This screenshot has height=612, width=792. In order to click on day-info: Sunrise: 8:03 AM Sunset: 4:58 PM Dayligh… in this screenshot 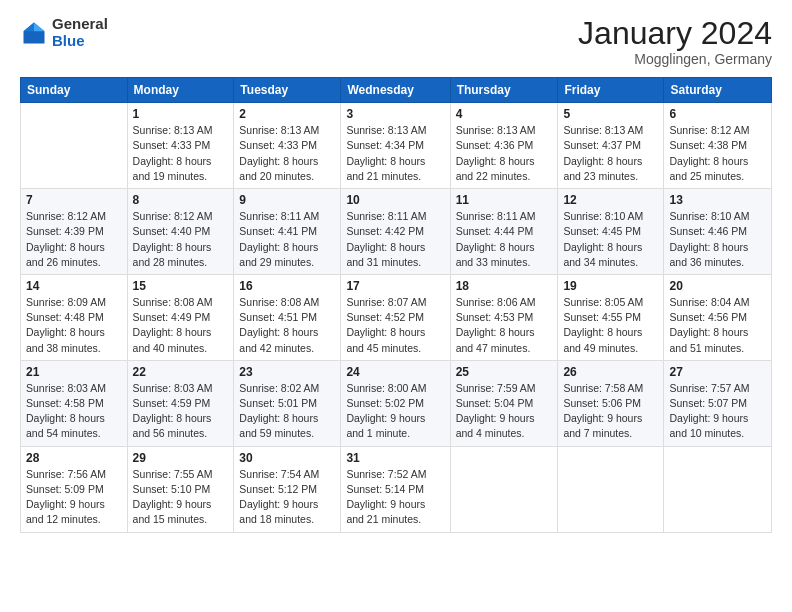, I will do `click(74, 412)`.